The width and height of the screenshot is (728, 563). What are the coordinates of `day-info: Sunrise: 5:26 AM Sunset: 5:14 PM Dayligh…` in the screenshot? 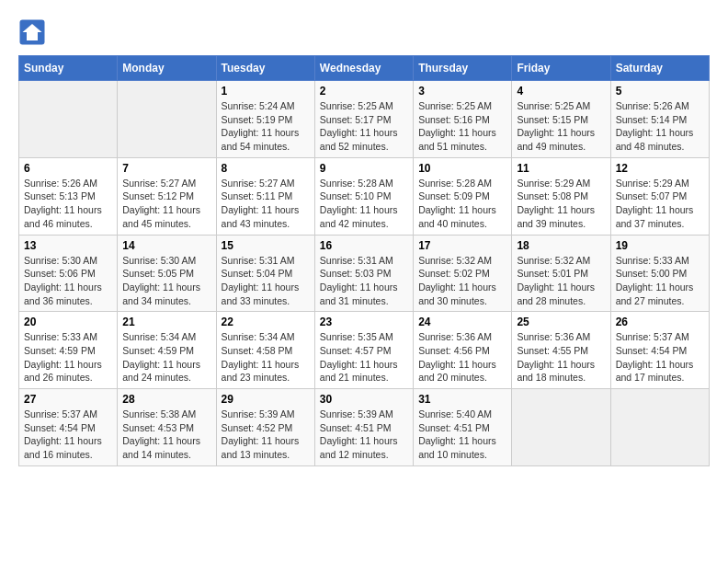 It's located at (660, 127).